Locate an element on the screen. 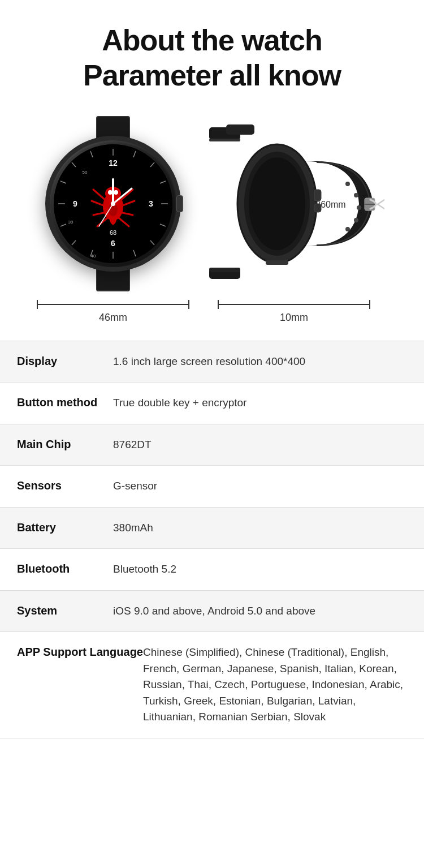 This screenshot has height=868, width=424. spec-row-5: BluetoothBluetooth 5.2 is located at coordinates (212, 570).